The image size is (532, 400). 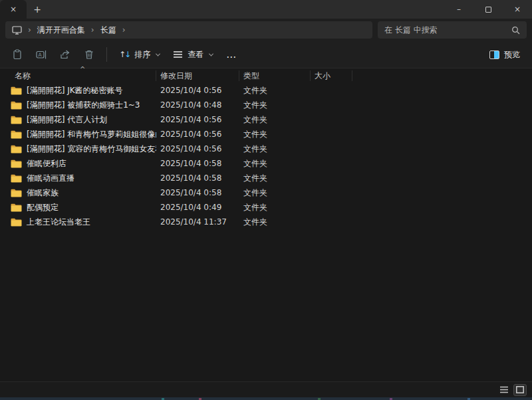 I want to click on more-options-button: …, so click(x=231, y=54).